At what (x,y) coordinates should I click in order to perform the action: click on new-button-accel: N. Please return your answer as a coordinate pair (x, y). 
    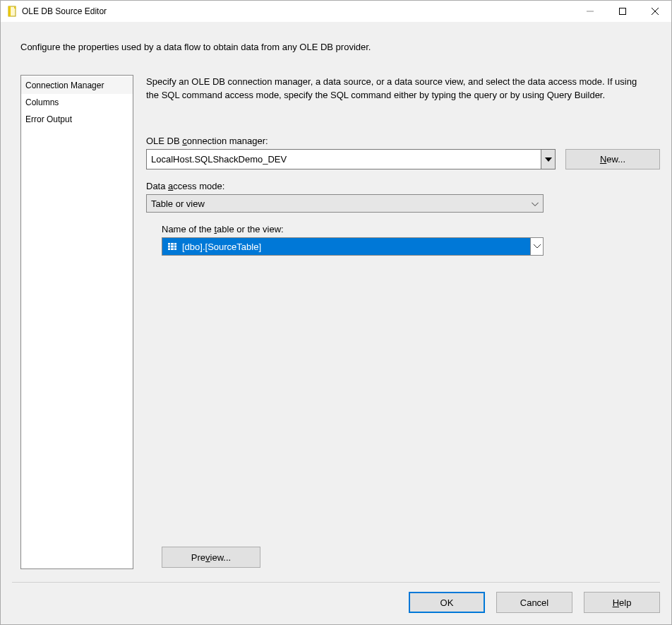
    Looking at the image, I should click on (603, 160).